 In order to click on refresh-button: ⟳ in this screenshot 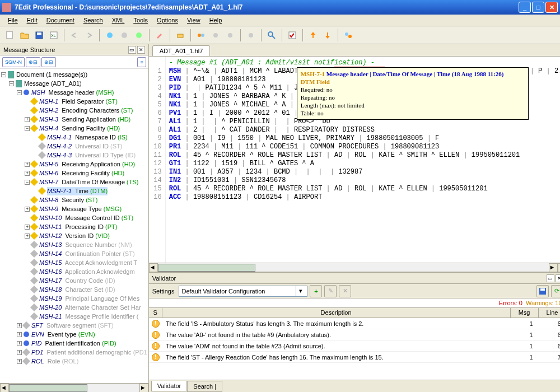, I will do `click(556, 291)`.